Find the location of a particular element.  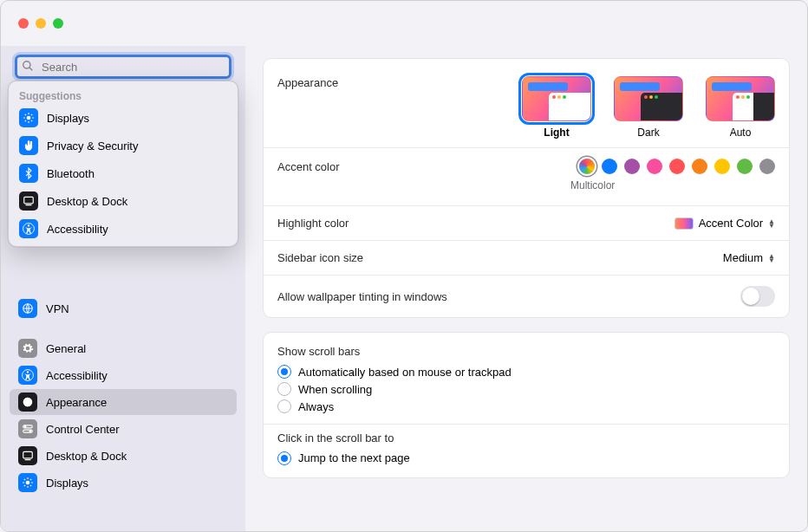

sidebar-item-label: General is located at coordinates (66, 348).